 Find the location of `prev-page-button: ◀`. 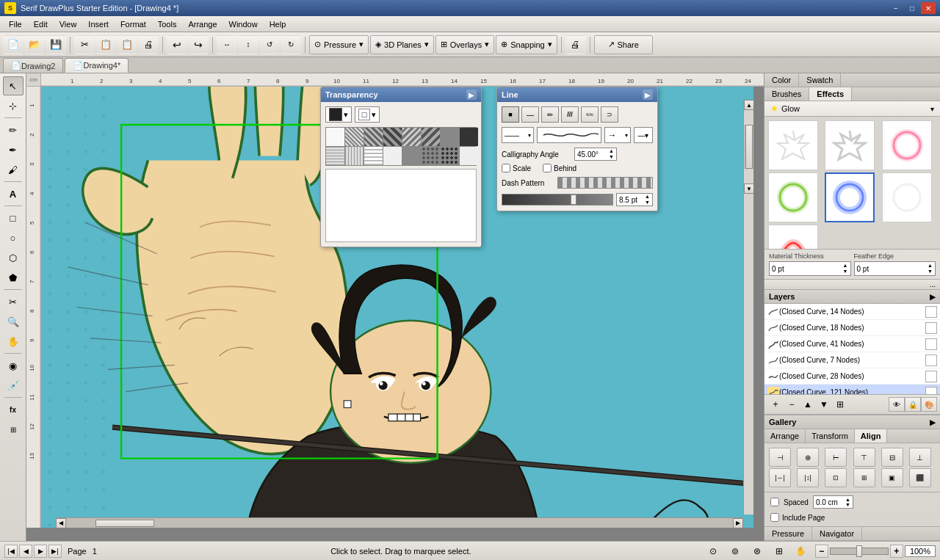

prev-page-button: ◀ is located at coordinates (26, 551).